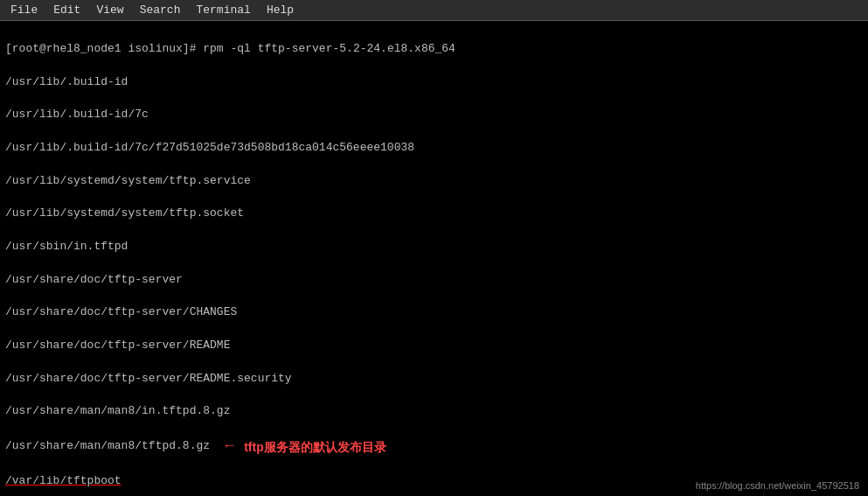  Describe the element at coordinates (66, 10) in the screenshot. I see `menu-edit: Edit` at that location.